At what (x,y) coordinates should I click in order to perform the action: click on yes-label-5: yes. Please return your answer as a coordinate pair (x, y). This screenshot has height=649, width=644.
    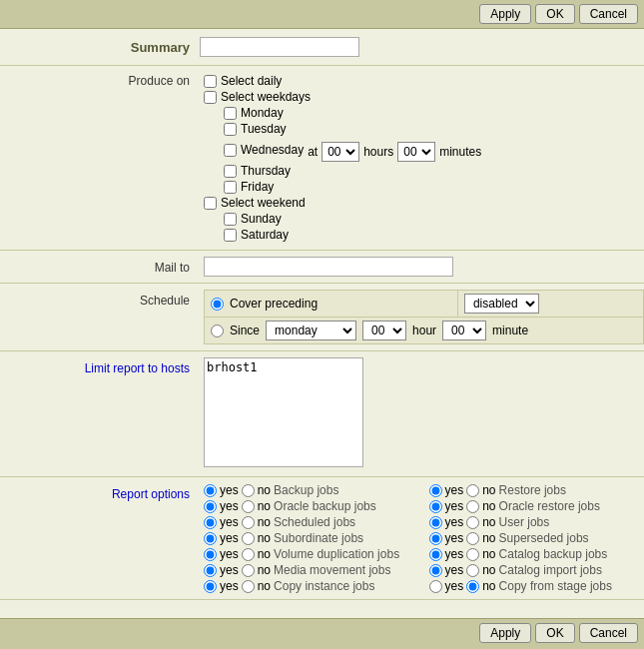
    Looking at the image, I should click on (230, 554).